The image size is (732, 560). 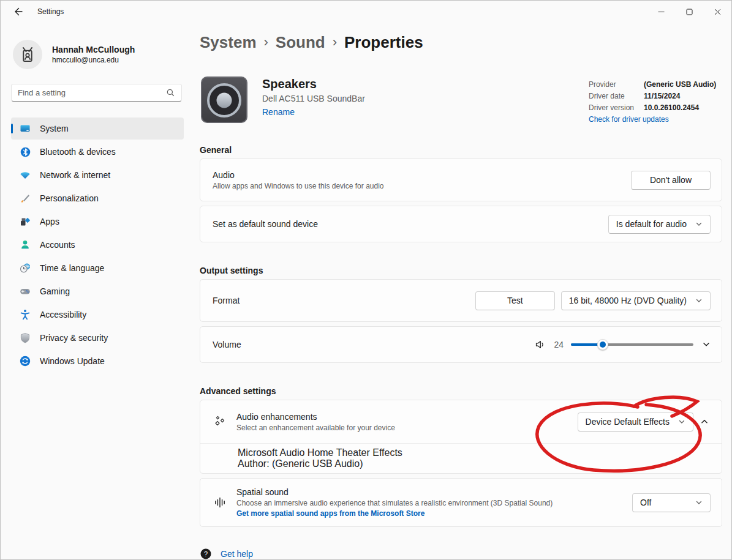 I want to click on spatial-sound-dropdown-value: Off, so click(x=646, y=502).